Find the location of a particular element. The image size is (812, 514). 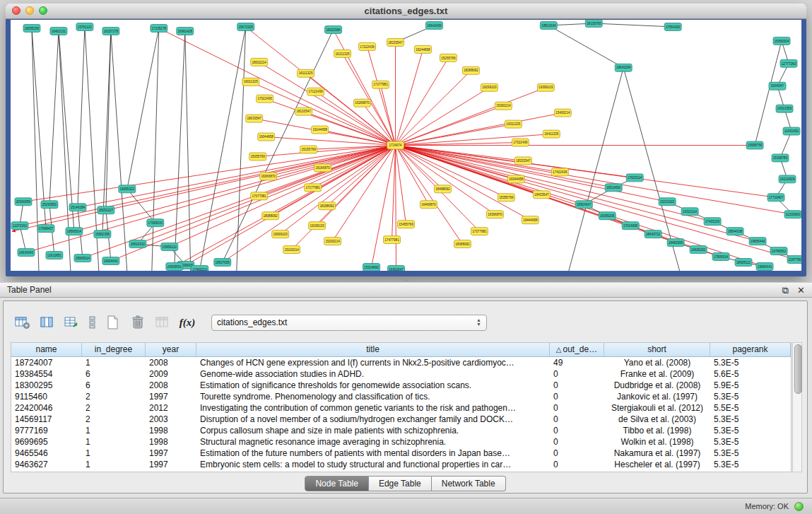

create-table-icon is located at coordinates (113, 322).